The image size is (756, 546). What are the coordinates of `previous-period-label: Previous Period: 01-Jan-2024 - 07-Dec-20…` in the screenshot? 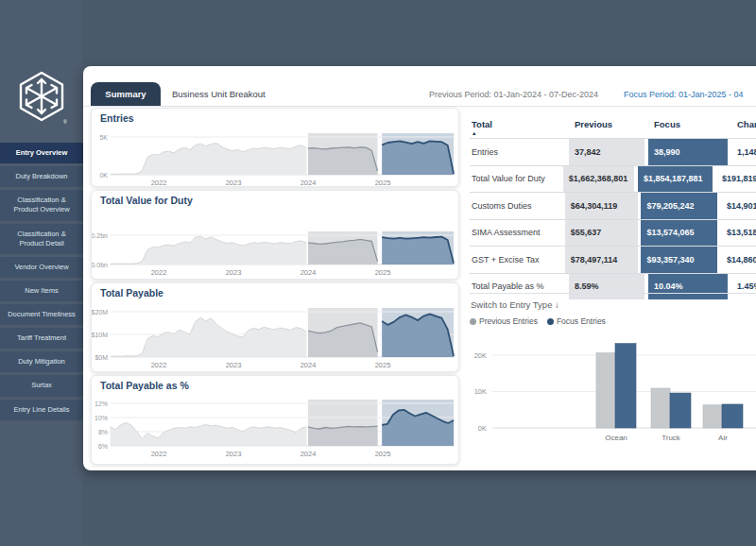 It's located at (514, 94).